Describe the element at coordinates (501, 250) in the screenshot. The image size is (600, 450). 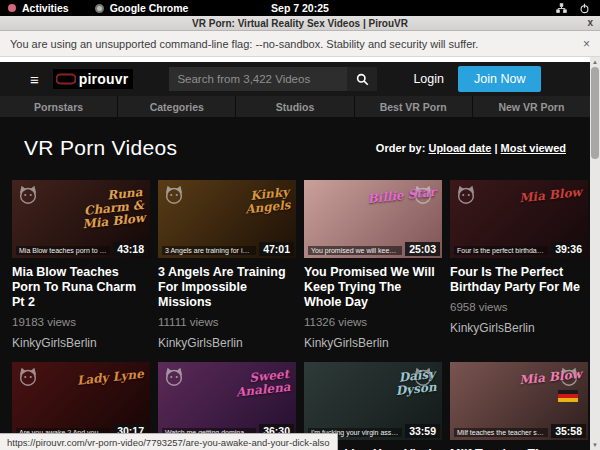
I see `thumbnail-caption: Four is the perfect birthday party for m…` at that location.